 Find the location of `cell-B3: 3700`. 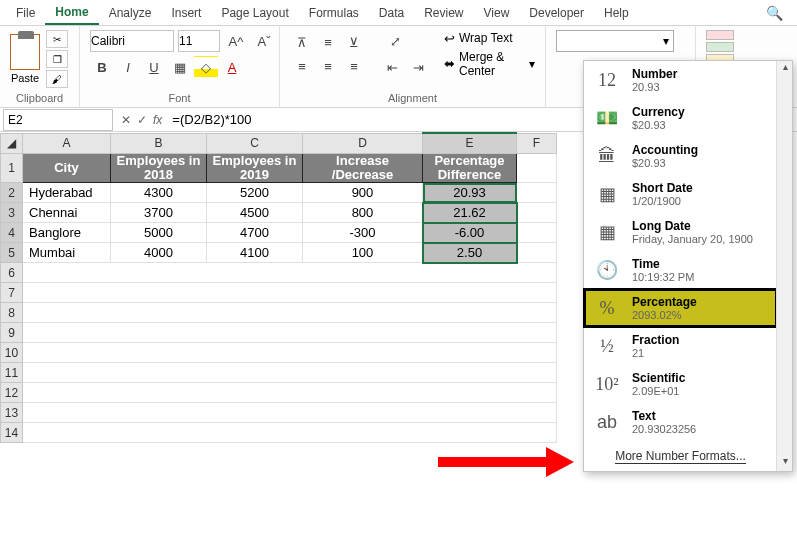

cell-B3: 3700 is located at coordinates (159, 213).